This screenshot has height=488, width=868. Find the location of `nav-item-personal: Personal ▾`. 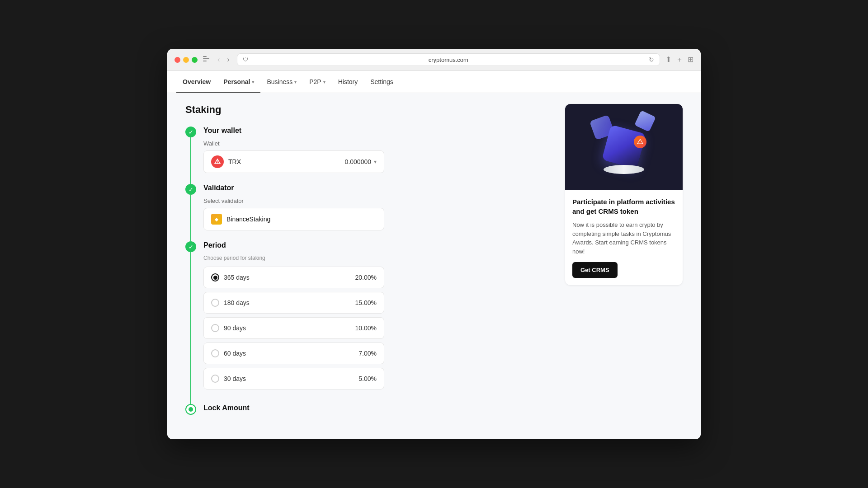

nav-item-personal: Personal ▾ is located at coordinates (239, 82).